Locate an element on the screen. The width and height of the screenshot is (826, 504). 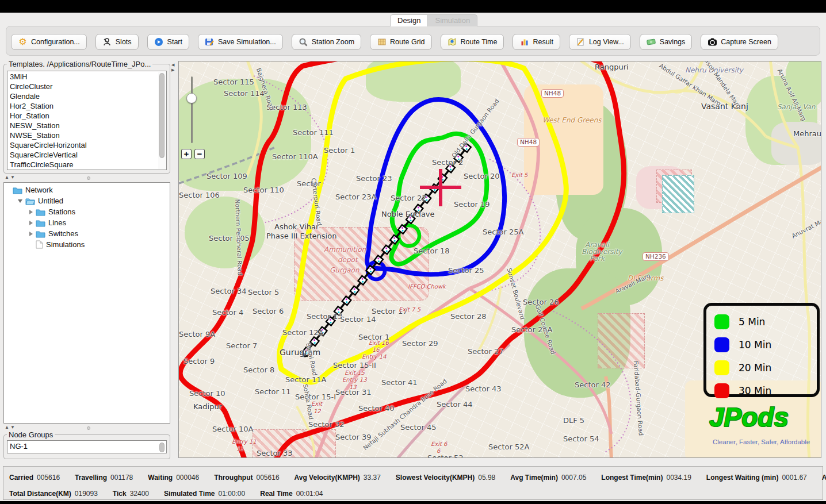
map-place-label: Sector 45 is located at coordinates (418, 428).